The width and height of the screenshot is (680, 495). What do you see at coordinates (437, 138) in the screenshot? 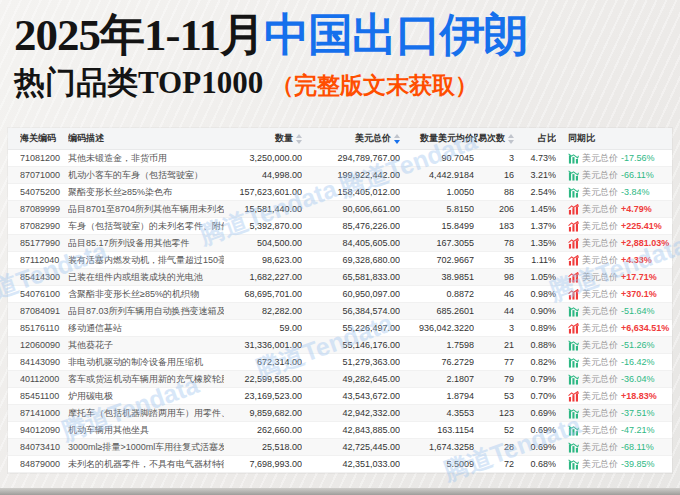
I see `column-header-avg-price: 数量美元均价` at bounding box center [437, 138].